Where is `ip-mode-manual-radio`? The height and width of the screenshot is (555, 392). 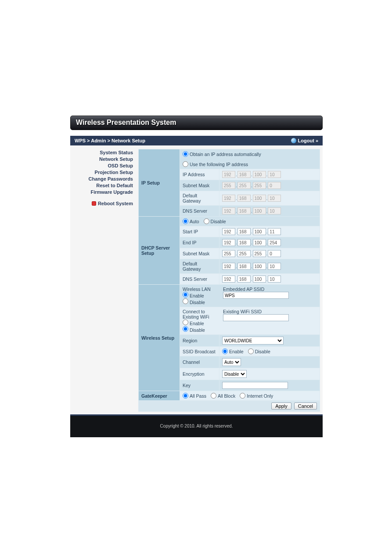 ip-mode-manual-radio is located at coordinates (185, 164).